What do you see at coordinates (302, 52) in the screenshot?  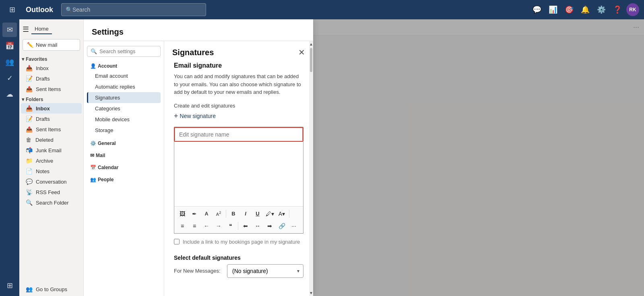 I see `close-button: ✕` at bounding box center [302, 52].